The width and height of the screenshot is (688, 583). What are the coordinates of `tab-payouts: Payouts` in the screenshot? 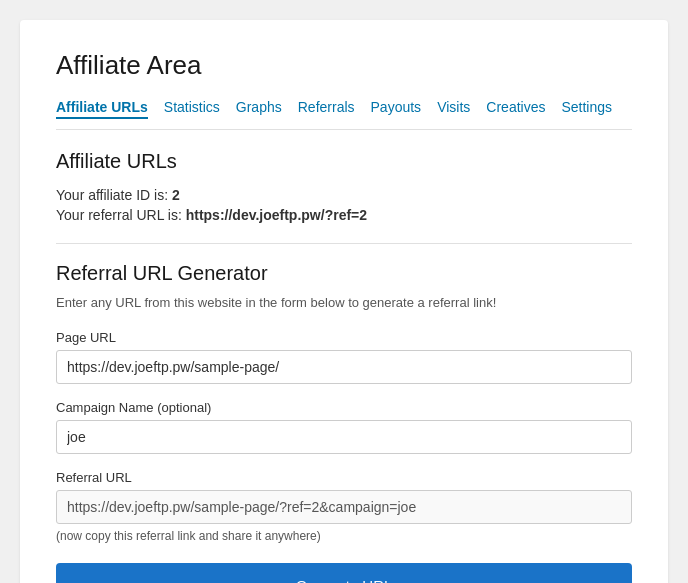 It's located at (396, 109).